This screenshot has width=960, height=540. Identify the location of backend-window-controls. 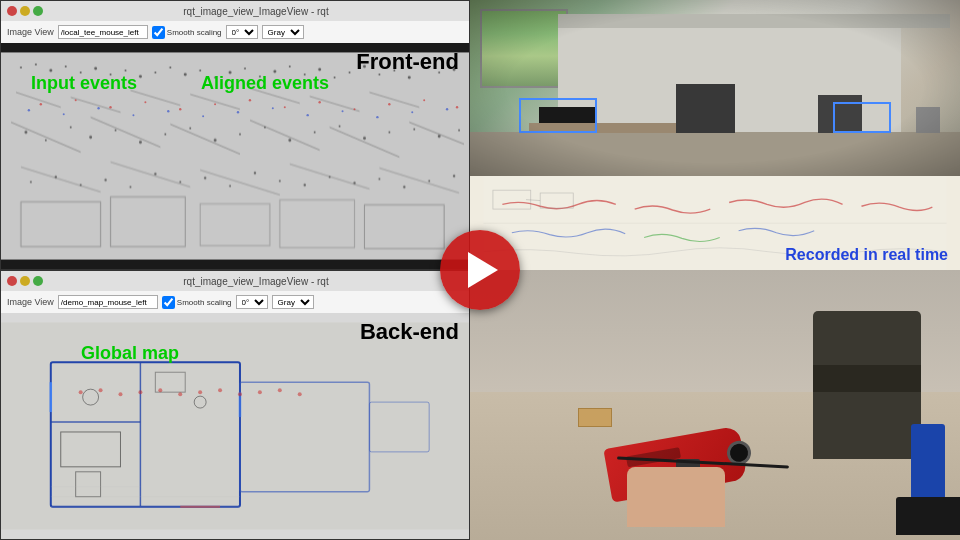
(25, 281).